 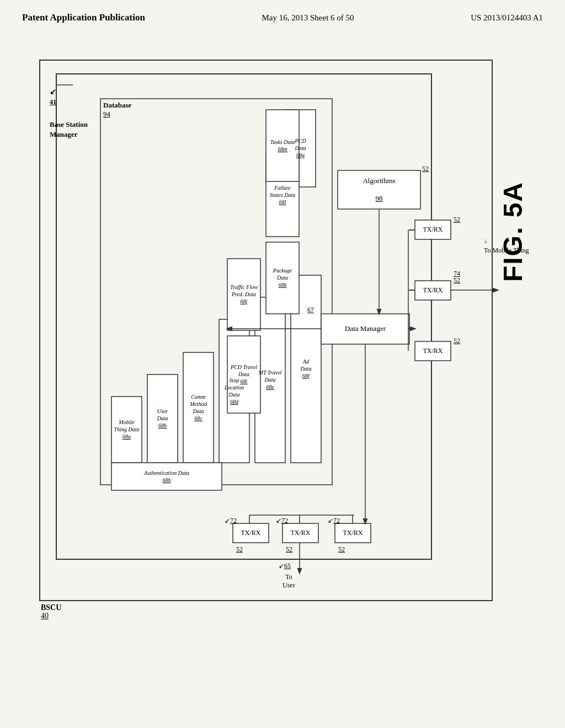 What do you see at coordinates (308, 17) in the screenshot?
I see `publication-date: May 16, 2013 Sheet 6 of 50` at bounding box center [308, 17].